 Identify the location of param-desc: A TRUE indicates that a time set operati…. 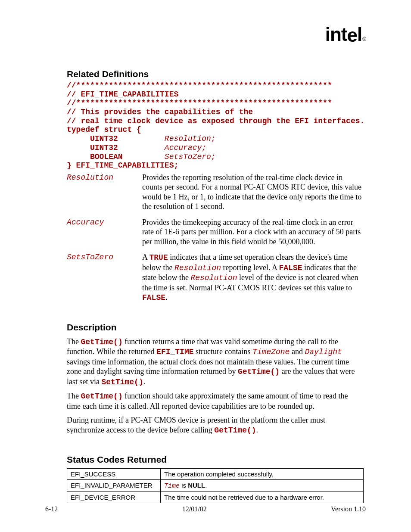
(253, 277).